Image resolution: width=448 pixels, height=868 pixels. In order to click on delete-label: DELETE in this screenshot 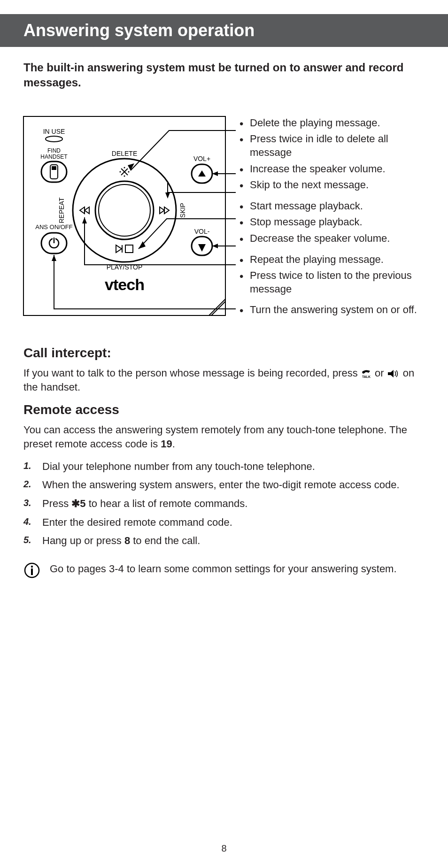, I will do `click(124, 154)`.